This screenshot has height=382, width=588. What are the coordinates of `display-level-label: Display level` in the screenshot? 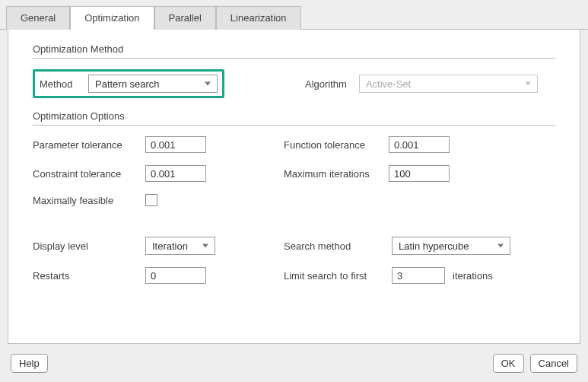 It's located at (85, 247).